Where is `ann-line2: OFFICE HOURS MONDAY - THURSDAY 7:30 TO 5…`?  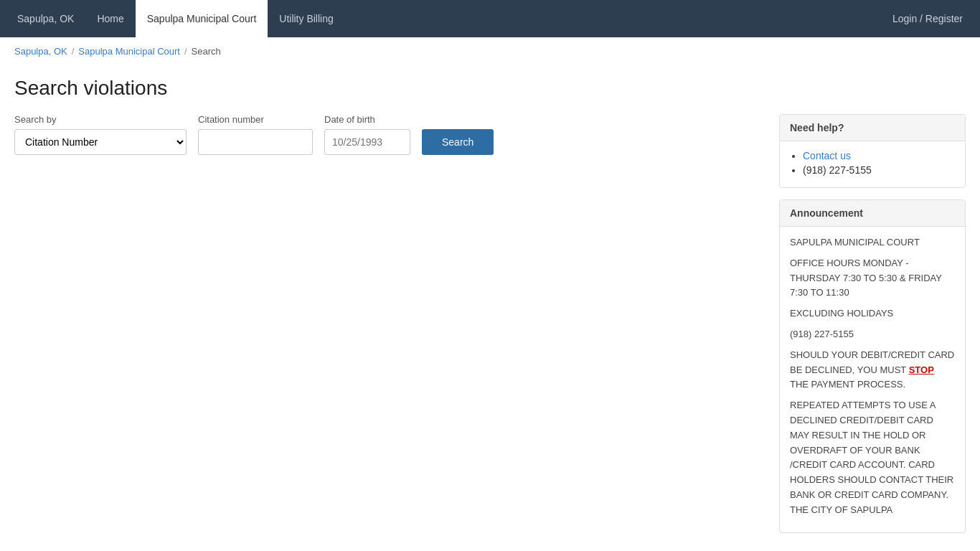
ann-line2: OFFICE HOURS MONDAY - THURSDAY 7:30 TO 5… is located at coordinates (872, 278).